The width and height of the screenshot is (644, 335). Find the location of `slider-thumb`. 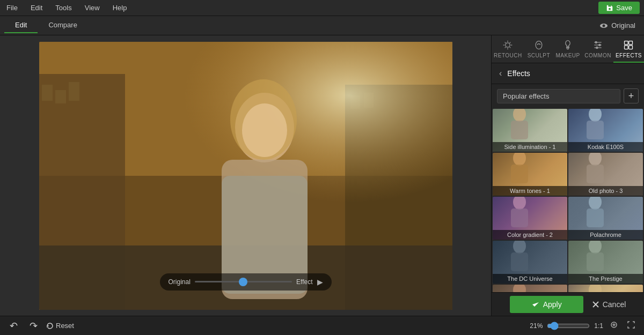

slider-thumb is located at coordinates (243, 282).